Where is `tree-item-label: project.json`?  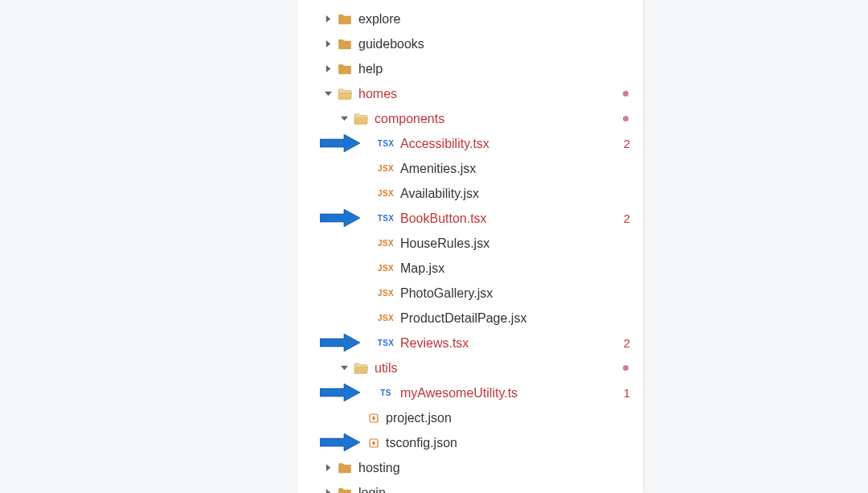 tree-item-label: project.json is located at coordinates (514, 418).